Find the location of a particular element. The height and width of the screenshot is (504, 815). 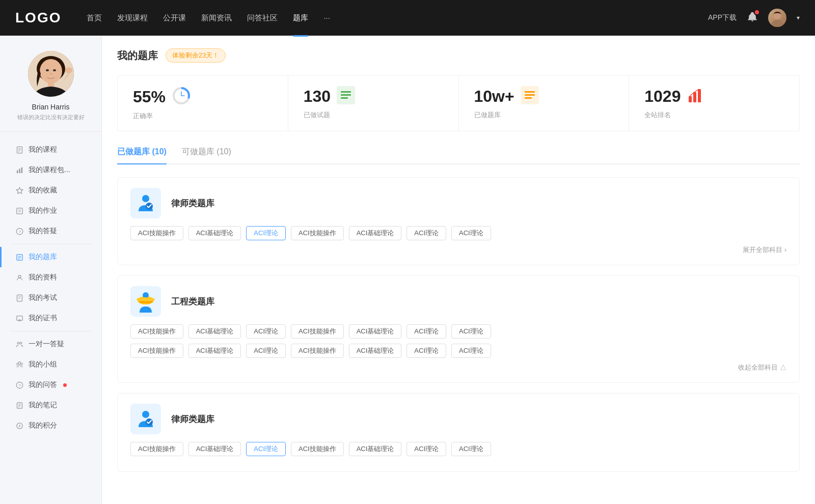

l2-tag-1: ACI技能操作 is located at coordinates (157, 449).